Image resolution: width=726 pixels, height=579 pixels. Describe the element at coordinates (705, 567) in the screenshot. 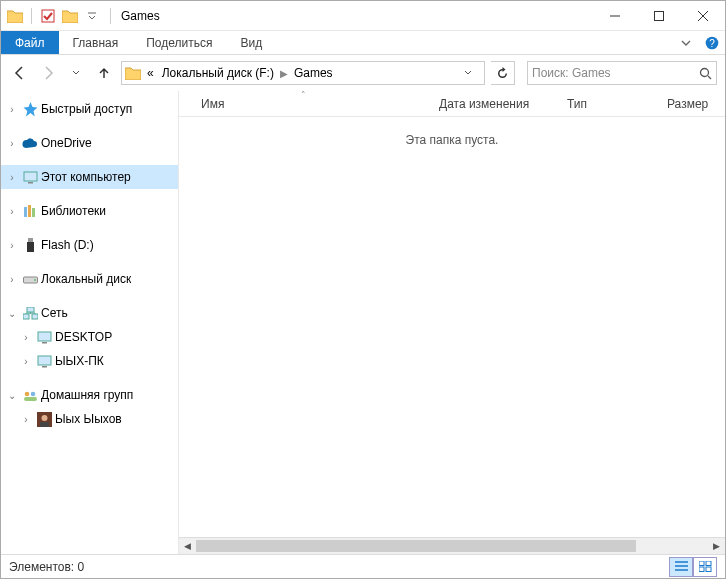

I see `thumbnails-view-button` at that location.